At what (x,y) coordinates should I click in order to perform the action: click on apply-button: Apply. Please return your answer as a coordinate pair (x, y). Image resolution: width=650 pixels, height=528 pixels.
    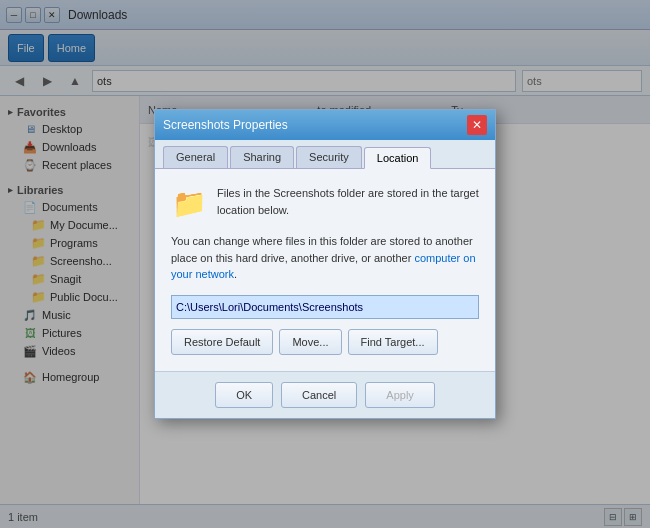
    Looking at the image, I should click on (400, 395).